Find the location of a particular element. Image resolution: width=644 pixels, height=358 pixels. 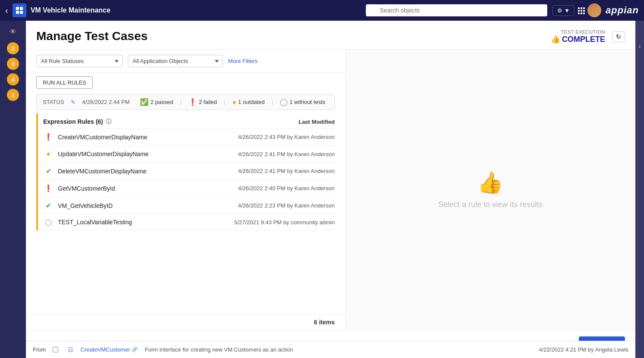

table-row: ❗ GetVMCustomerById 4/26/2022 2:40 PM by… is located at coordinates (187, 188).